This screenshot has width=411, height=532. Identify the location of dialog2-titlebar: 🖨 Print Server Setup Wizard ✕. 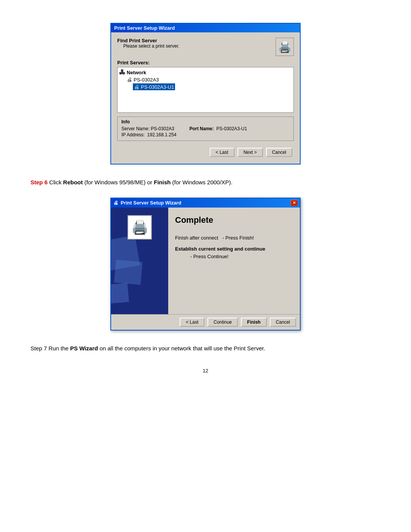
(206, 203).